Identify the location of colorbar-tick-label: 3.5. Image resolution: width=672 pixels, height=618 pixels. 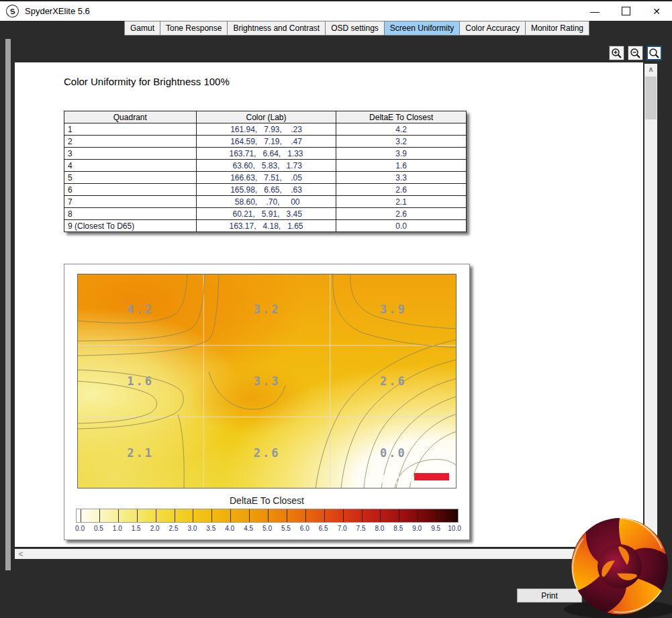
(211, 529).